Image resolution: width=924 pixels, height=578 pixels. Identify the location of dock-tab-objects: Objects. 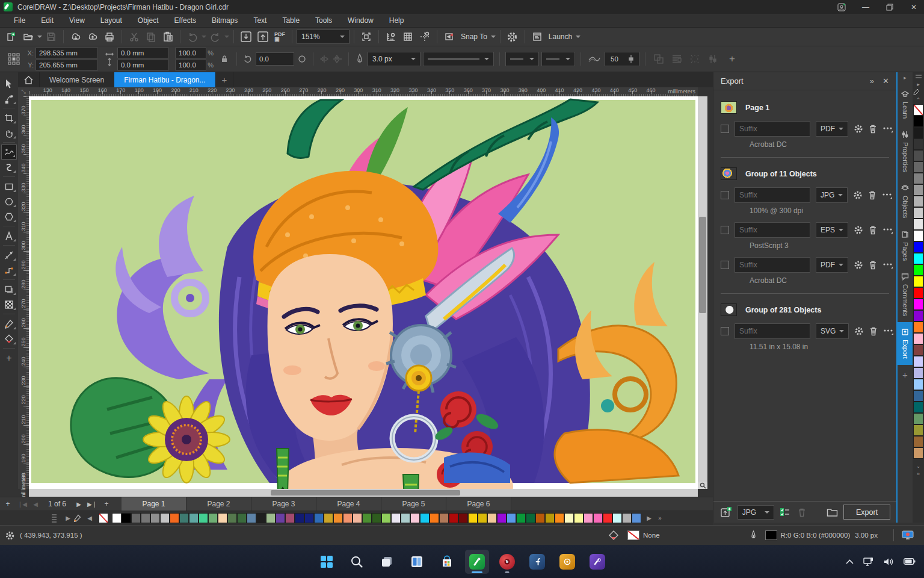
(905, 201).